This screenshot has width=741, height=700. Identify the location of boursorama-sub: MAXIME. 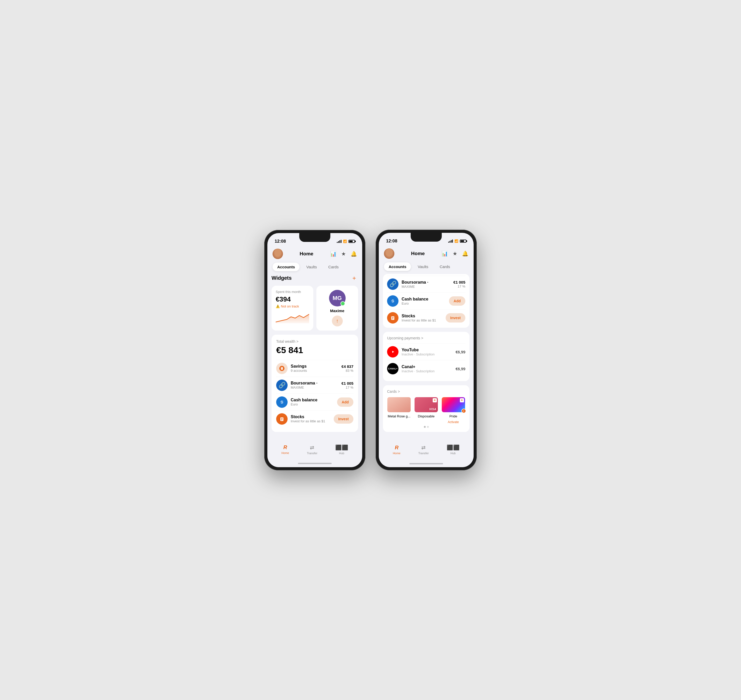
(316, 387).